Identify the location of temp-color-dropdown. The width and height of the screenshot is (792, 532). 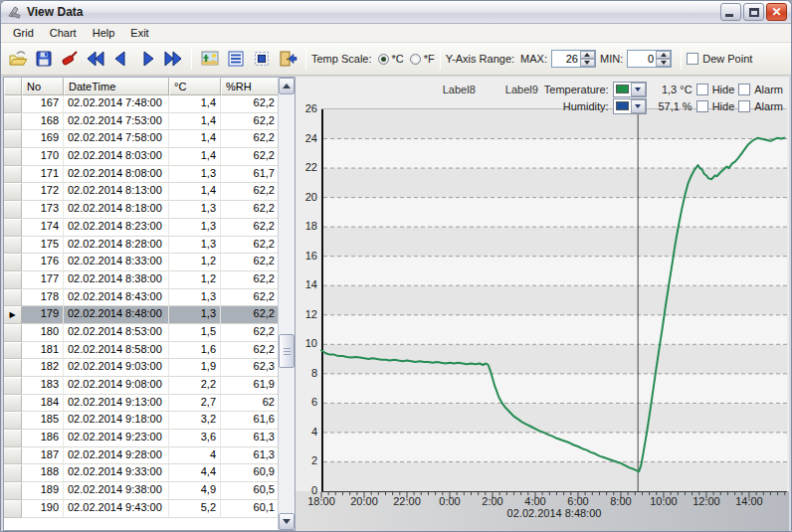
(630, 89).